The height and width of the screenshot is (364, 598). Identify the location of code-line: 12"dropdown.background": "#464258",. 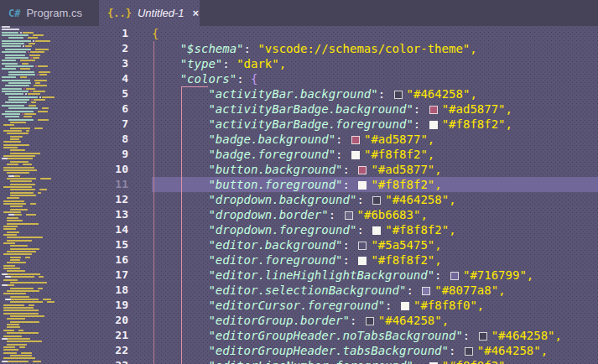
(299, 200).